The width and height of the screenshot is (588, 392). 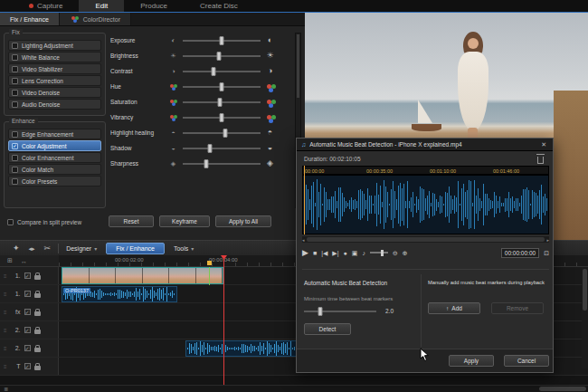 I want to click on keyframe-button: Keyframe, so click(x=185, y=221).